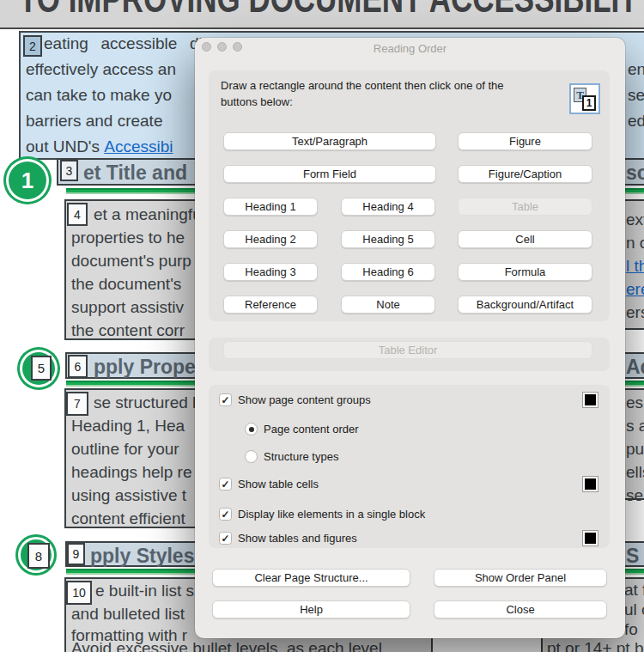 Image resolution: width=644 pixels, height=652 pixels. What do you see at coordinates (41, 368) in the screenshot?
I see `region-number-5: 5` at bounding box center [41, 368].